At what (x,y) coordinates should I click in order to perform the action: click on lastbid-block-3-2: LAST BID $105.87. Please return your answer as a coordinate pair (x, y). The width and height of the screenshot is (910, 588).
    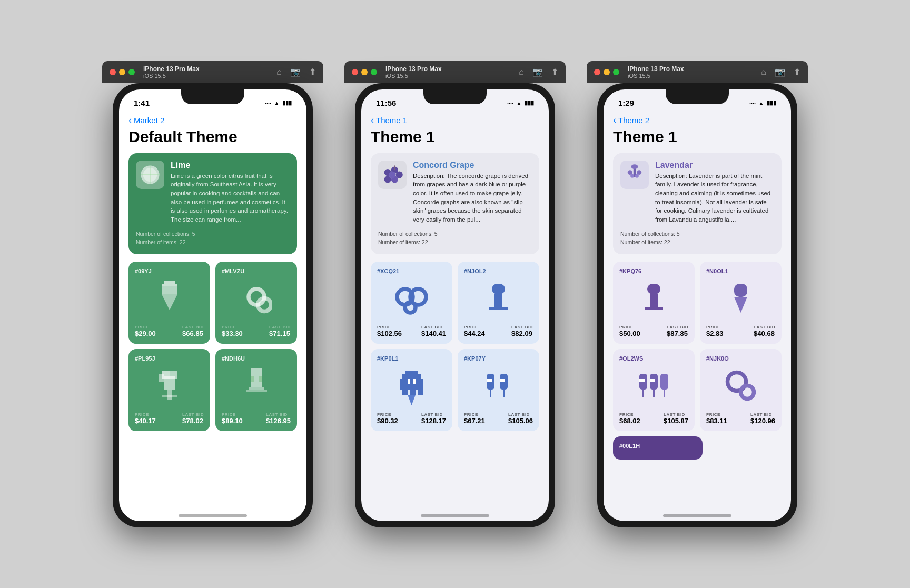
    Looking at the image, I should click on (676, 418).